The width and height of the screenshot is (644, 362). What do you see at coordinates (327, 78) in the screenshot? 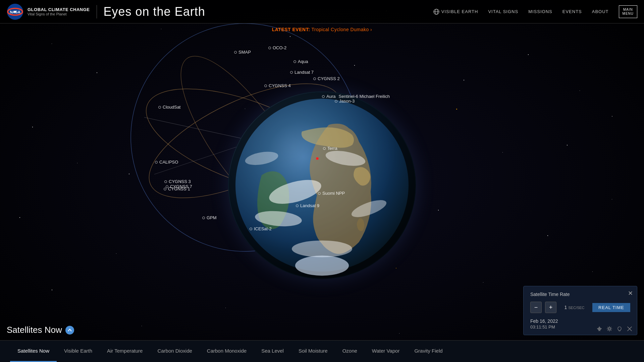
I see `satellite-label-cygnss2: CYGNSS 2` at bounding box center [327, 78].